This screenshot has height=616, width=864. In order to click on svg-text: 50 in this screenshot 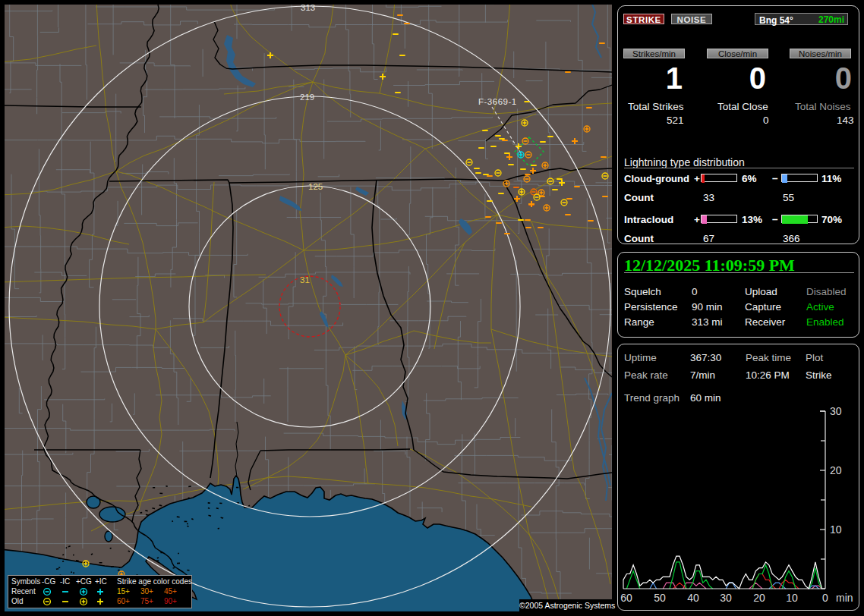, I will do `click(660, 598)`.